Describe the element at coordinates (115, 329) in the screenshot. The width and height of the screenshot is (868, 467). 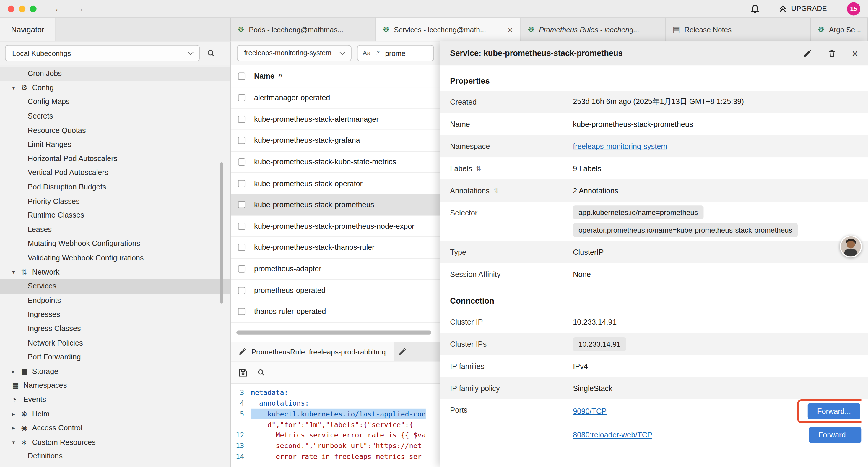
I see `sidebar-item-ingress-classes: Ingress Classes` at that location.